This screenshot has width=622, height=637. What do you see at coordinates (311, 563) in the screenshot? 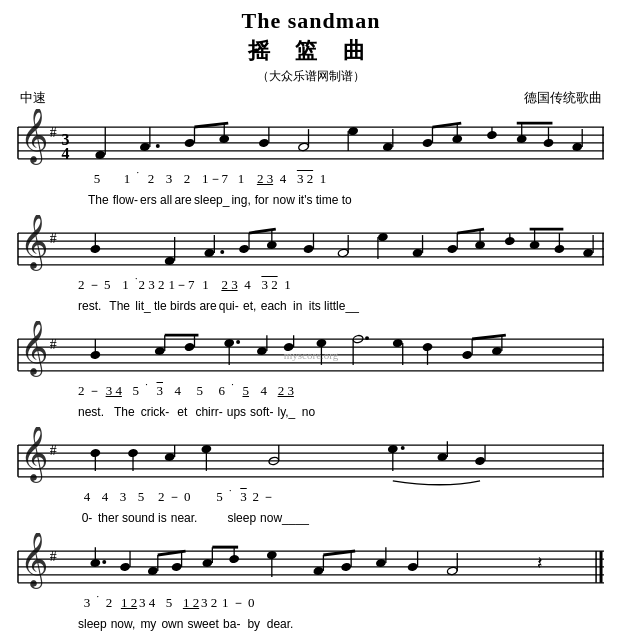
I see `staff-svg-5: 𝄞 #` at bounding box center [311, 563].